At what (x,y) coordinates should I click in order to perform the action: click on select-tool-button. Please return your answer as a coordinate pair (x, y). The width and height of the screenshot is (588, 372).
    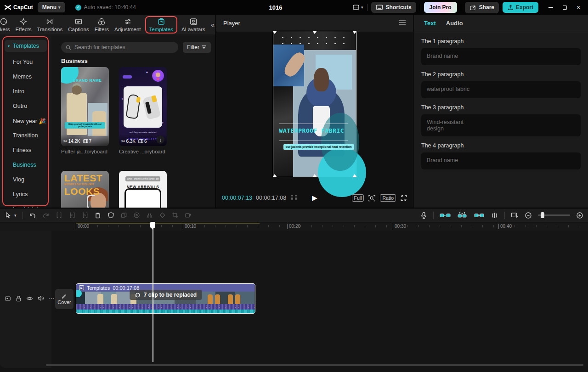
    Looking at the image, I should click on (8, 215).